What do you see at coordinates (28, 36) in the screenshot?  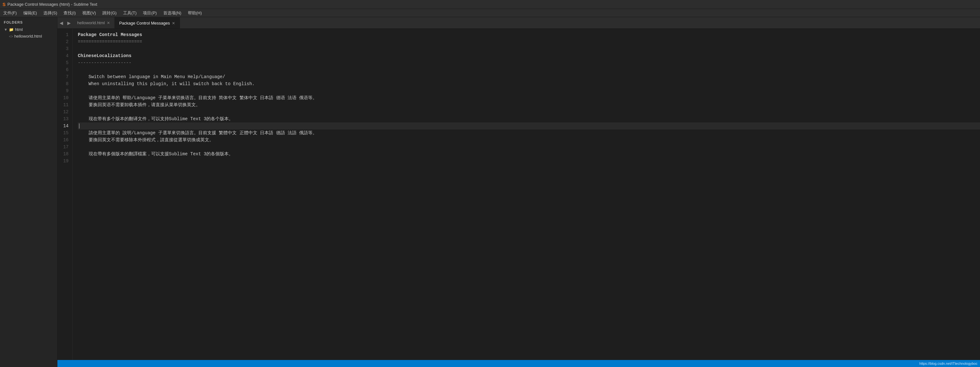 I see `file-name: helloworld.html` at bounding box center [28, 36].